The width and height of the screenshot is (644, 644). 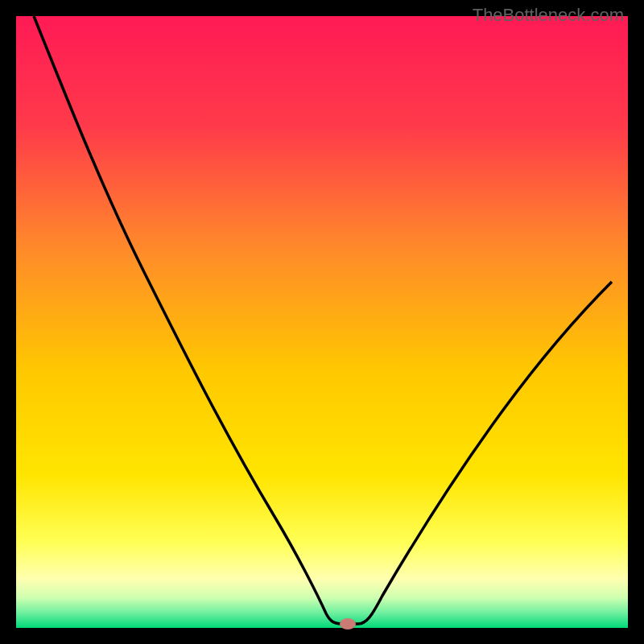 What do you see at coordinates (348, 624) in the screenshot?
I see `minimum-marker` at bounding box center [348, 624].